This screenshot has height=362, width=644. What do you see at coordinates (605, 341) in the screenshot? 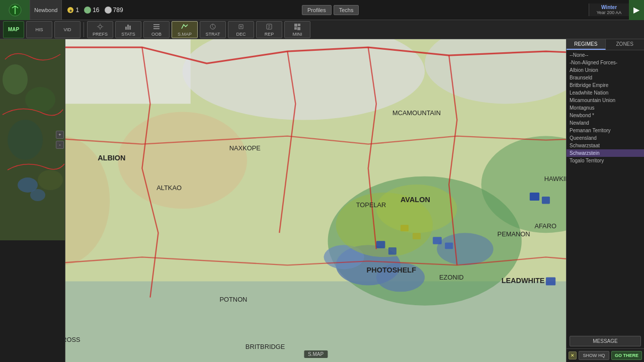
I see `message-button: MESSAGE` at bounding box center [605, 341].